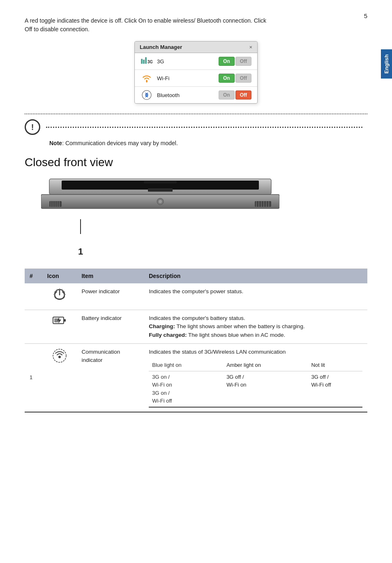 This screenshot has height=563, width=392. I want to click on bluetooth-icon, so click(147, 95).